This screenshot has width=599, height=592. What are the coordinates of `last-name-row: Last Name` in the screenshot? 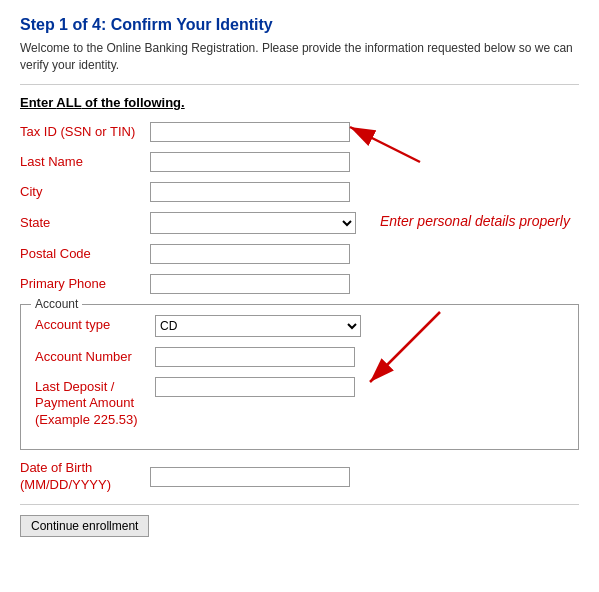 It's located at (300, 162).